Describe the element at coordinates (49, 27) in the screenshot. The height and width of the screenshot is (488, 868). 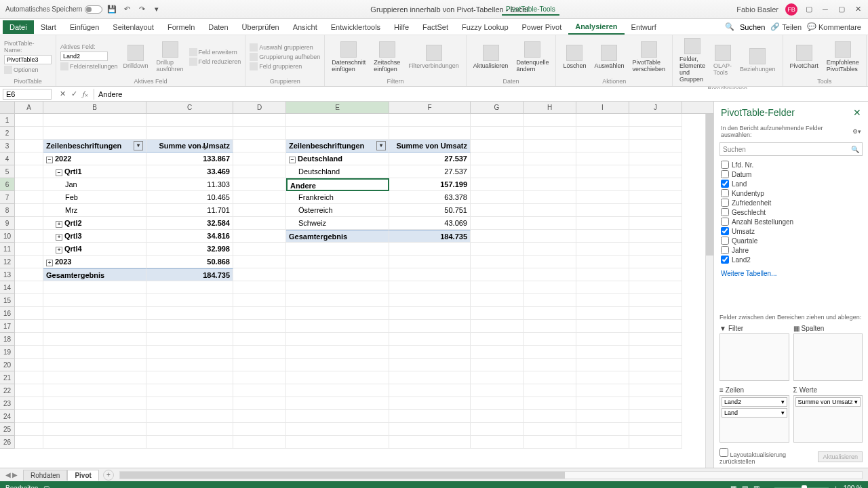
I see `tab-start: Start` at that location.